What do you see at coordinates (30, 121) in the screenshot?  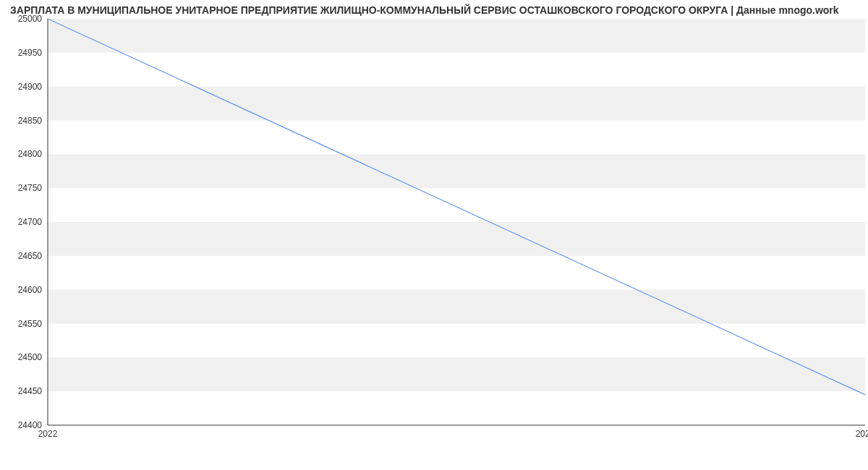 I see `y-tick-label: 24850` at bounding box center [30, 121].